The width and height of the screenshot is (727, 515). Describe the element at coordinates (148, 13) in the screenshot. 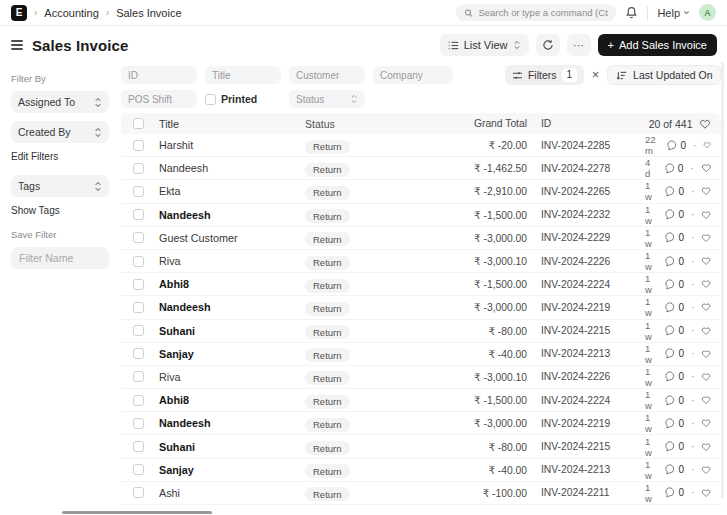

I see `breadcrumb-sales-invoice: Sales Invoice` at that location.